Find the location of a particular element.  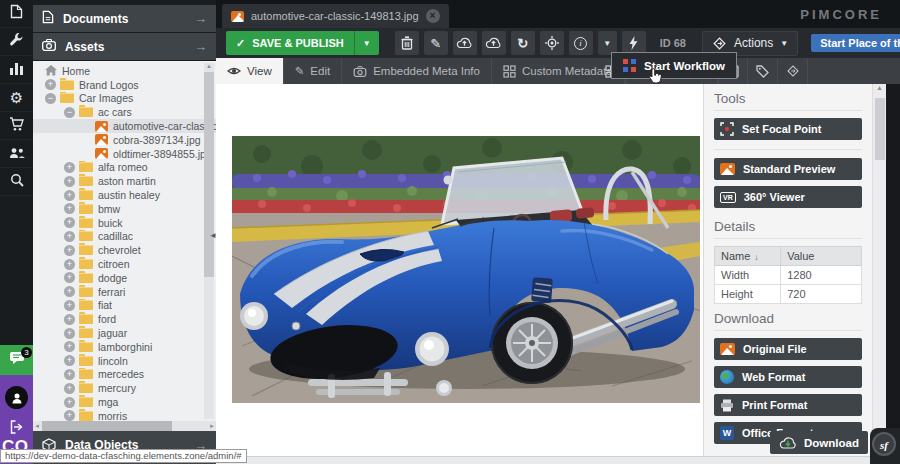

tag-icon is located at coordinates (762, 72).